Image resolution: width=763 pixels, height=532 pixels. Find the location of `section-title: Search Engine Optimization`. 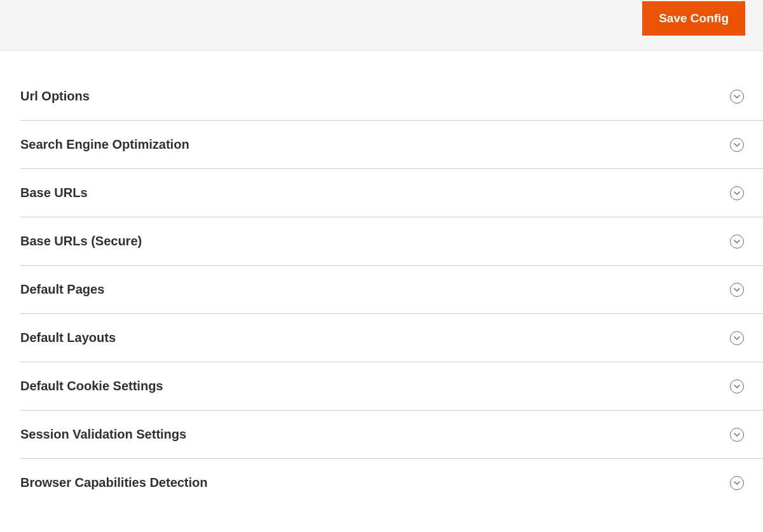

section-title: Search Engine Optimization is located at coordinates (105, 145).